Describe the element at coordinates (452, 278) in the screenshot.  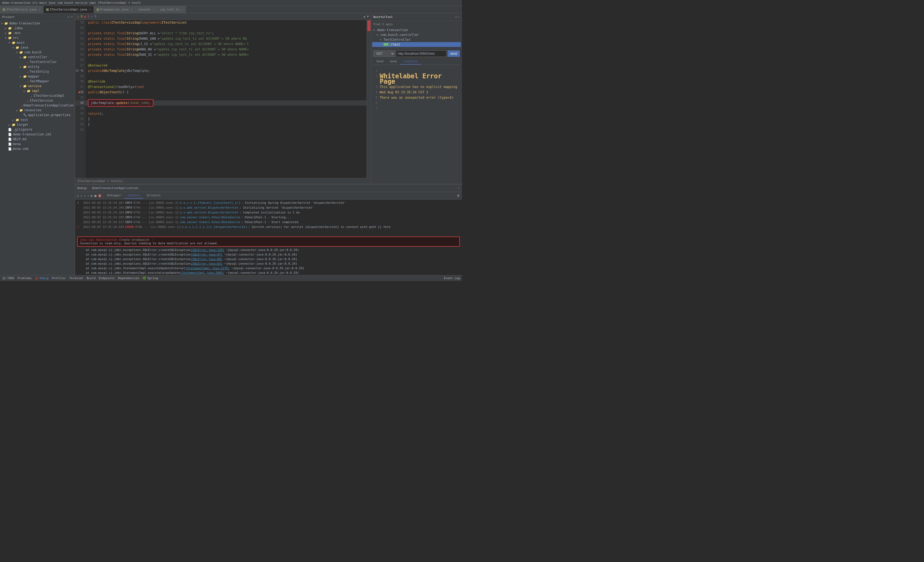
I see `event-log-item: Event Log` at that location.